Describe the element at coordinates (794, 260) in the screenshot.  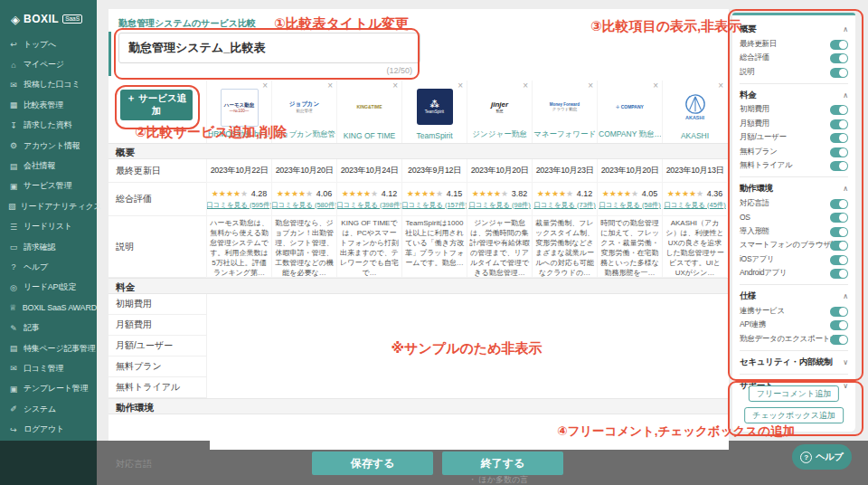
I see `panel-item: iOSアプリ` at that location.